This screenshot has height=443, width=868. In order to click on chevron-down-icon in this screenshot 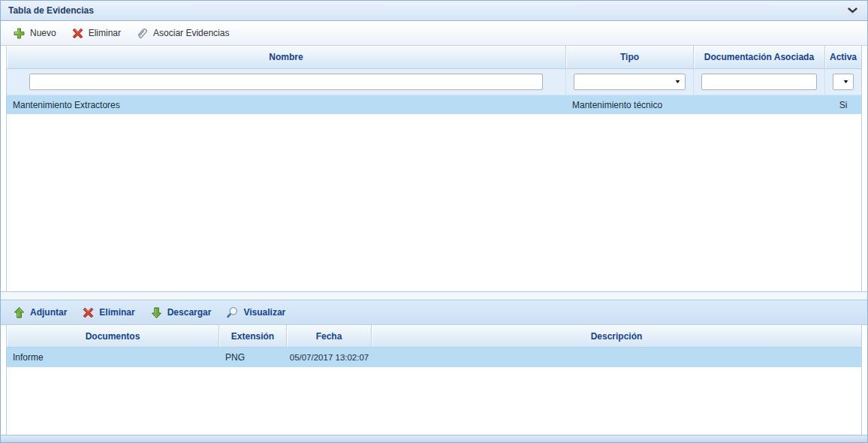, I will do `click(853, 11)`.